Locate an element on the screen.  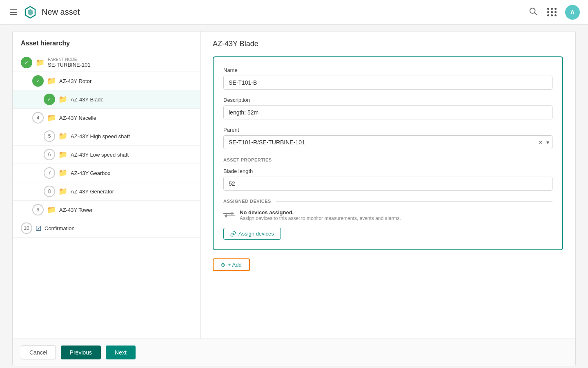
folder-icon-2: 📁 is located at coordinates (51, 81).